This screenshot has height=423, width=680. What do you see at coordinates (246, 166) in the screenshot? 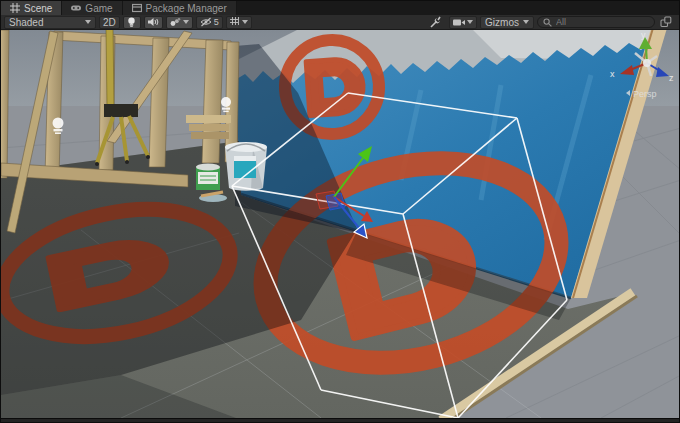
I see `paint-bucket` at bounding box center [246, 166].